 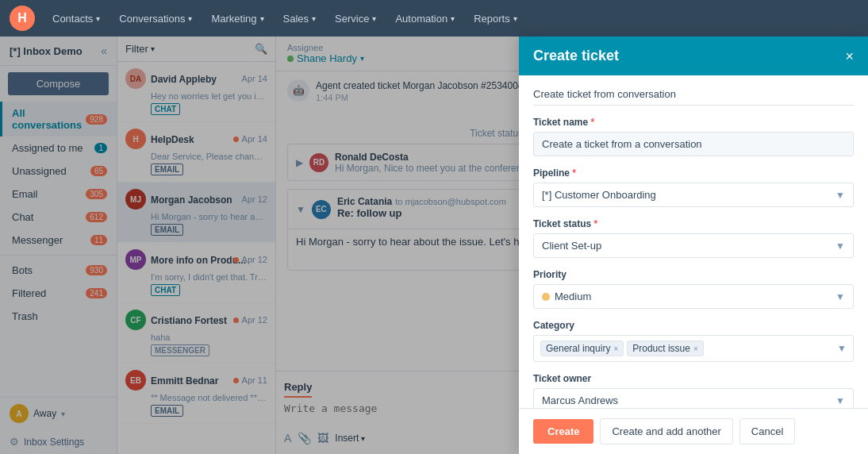 What do you see at coordinates (693, 341) in the screenshot?
I see `category-field: Category General inquiry × Product issue…` at bounding box center [693, 341].